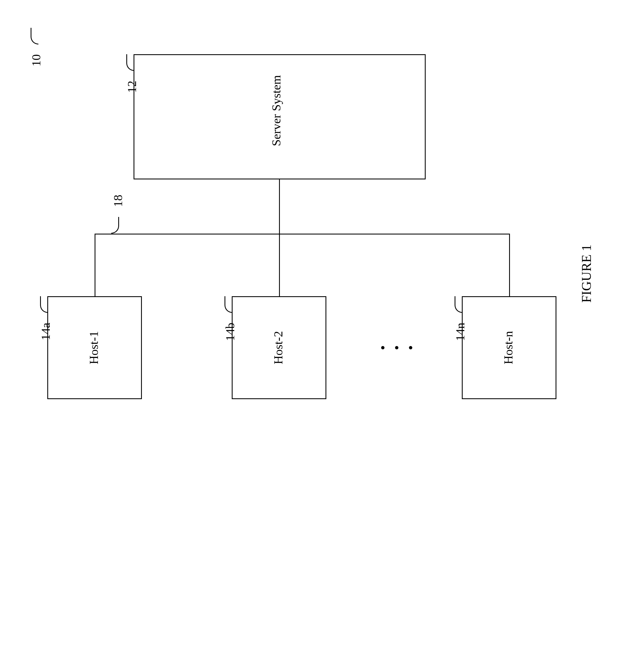 The image size is (619, 672). What do you see at coordinates (508, 348) in the screenshot?
I see `host-n-label: Host-n` at bounding box center [508, 348].